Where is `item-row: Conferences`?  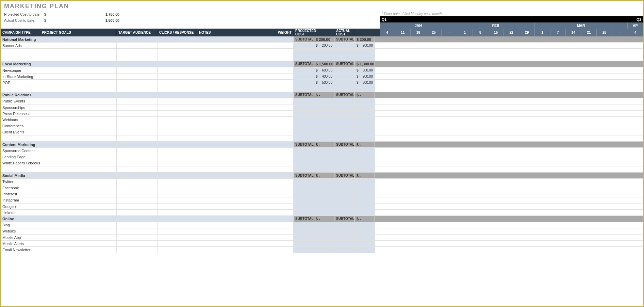
item-row: Conferences is located at coordinates (322, 126).